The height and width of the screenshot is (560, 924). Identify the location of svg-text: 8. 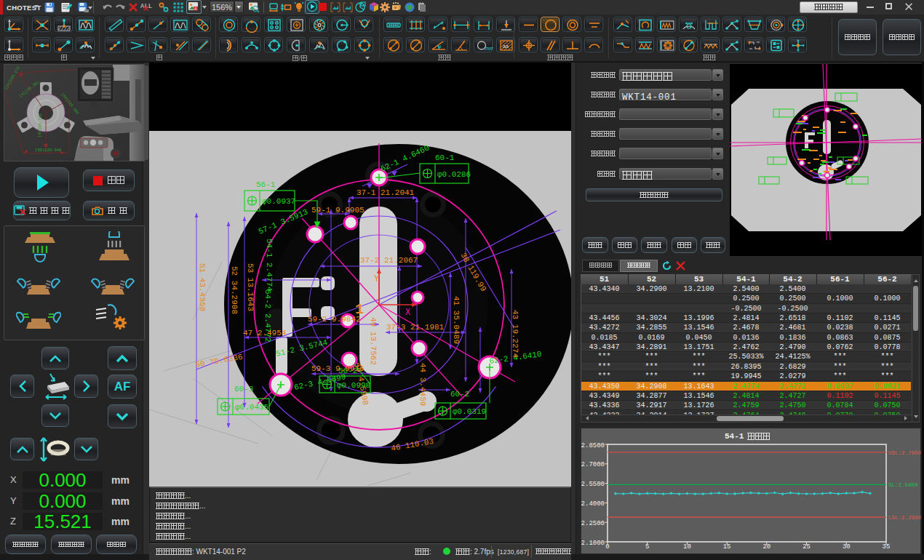
(440, 47).